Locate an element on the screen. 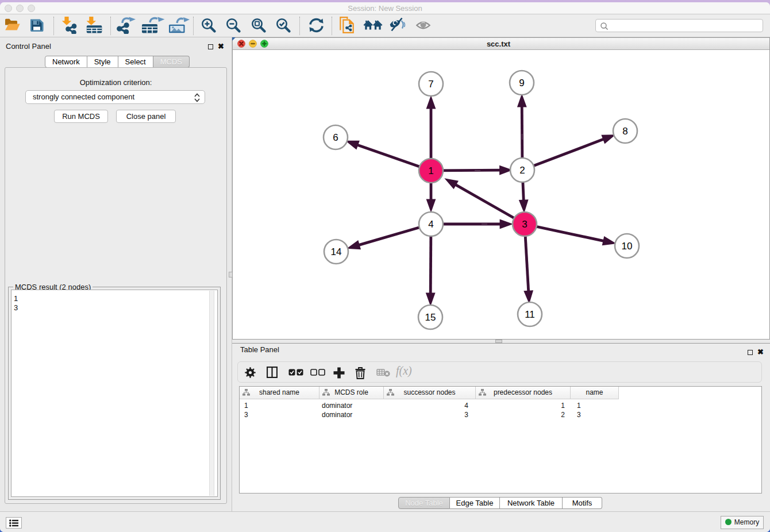 This screenshot has width=770, height=532. svg-text: 9 is located at coordinates (522, 83).